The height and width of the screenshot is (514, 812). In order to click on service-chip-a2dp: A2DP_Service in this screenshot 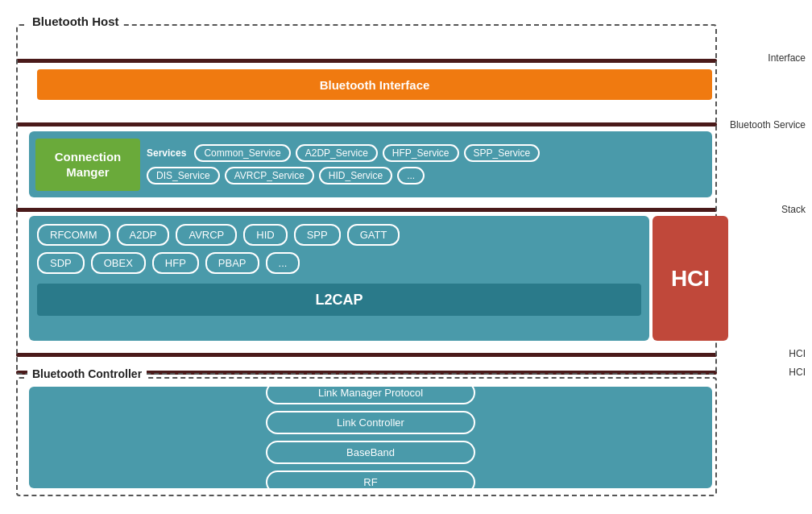, I will do `click(337, 153)`.